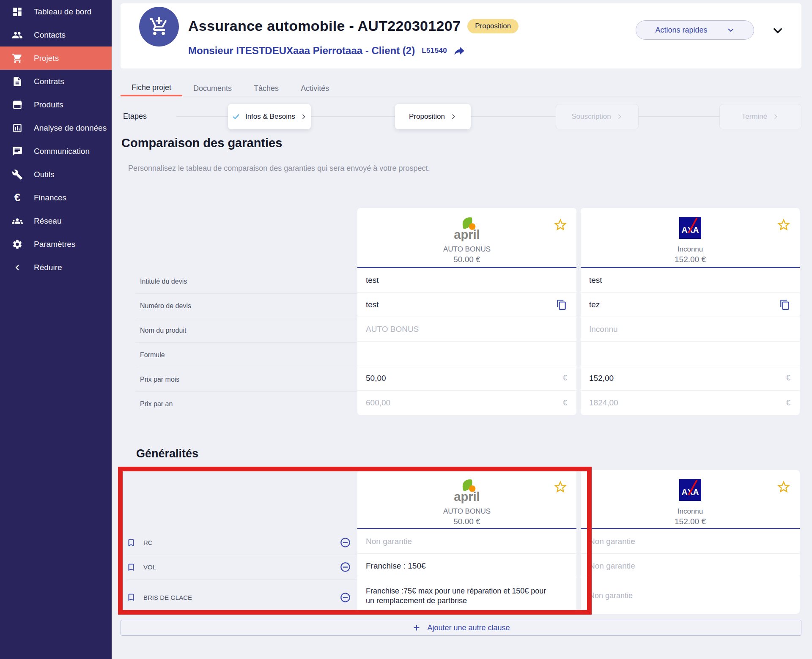 This screenshot has height=659, width=812. Describe the element at coordinates (266, 88) in the screenshot. I see `tab-taches: Tâches` at that location.